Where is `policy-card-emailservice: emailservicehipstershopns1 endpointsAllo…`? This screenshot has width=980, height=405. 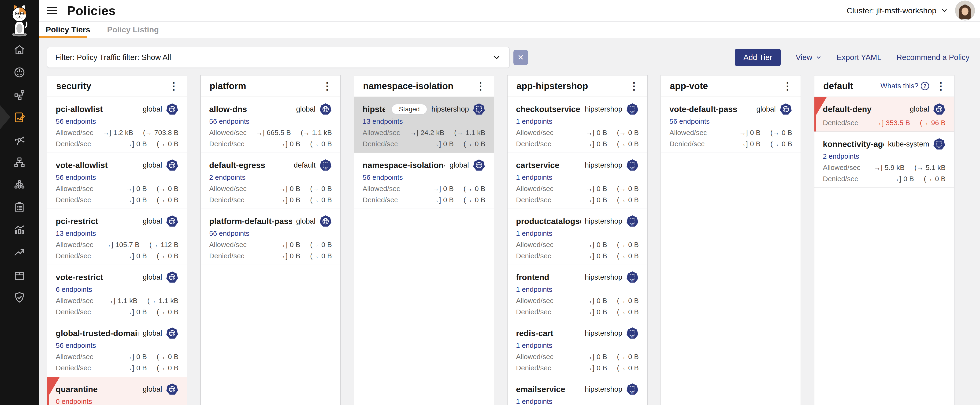 policy-card-emailservice: emailservicehipstershopns1 endpointsAllo… is located at coordinates (578, 391).